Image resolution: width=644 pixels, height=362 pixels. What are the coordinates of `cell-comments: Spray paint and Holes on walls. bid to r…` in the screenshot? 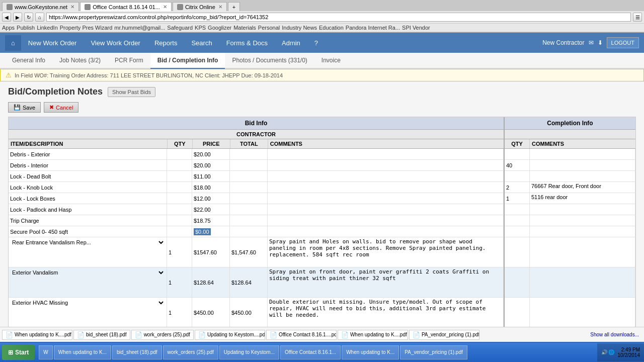 It's located at (385, 252).